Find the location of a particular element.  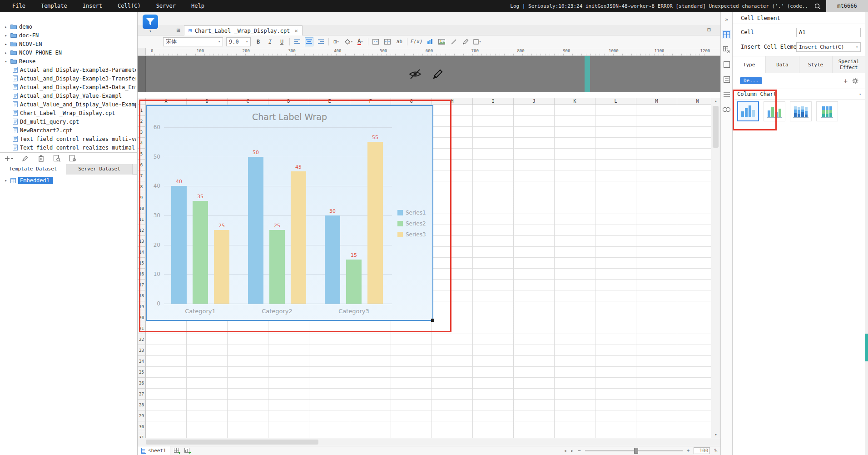

row-header: 3 is located at coordinates (142, 132).